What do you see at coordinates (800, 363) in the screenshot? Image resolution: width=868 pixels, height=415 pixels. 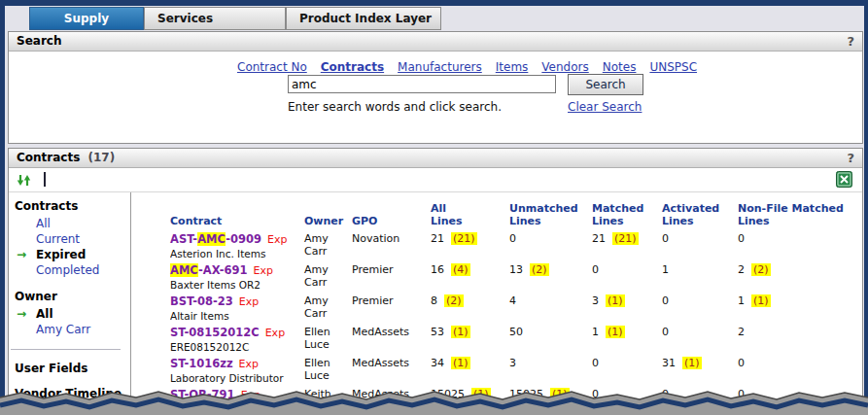 I see `nonfile-lines-cell: 0` at bounding box center [800, 363].